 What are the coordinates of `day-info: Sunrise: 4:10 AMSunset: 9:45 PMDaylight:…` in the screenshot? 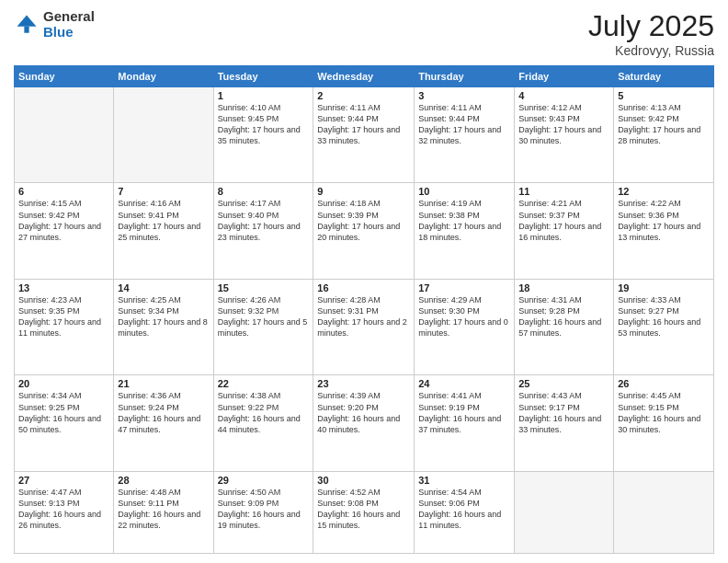 It's located at (264, 125).